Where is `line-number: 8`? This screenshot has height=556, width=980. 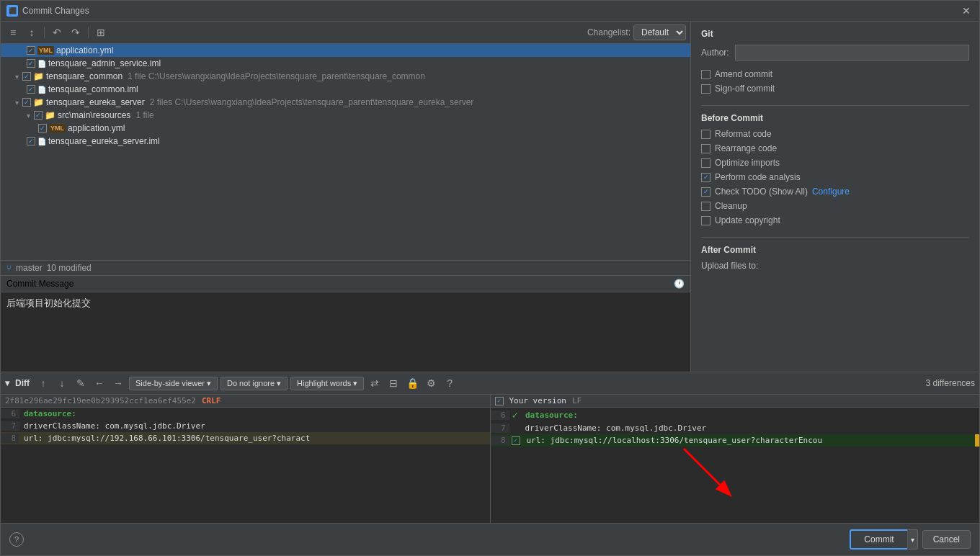
line-number: 8 is located at coordinates (10, 438).